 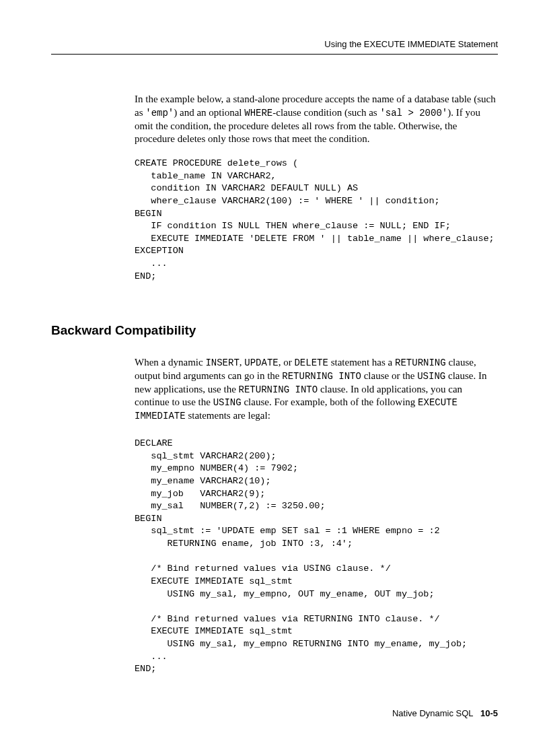 I want to click on inline-code: 'sal > 2000', so click(x=413, y=113).